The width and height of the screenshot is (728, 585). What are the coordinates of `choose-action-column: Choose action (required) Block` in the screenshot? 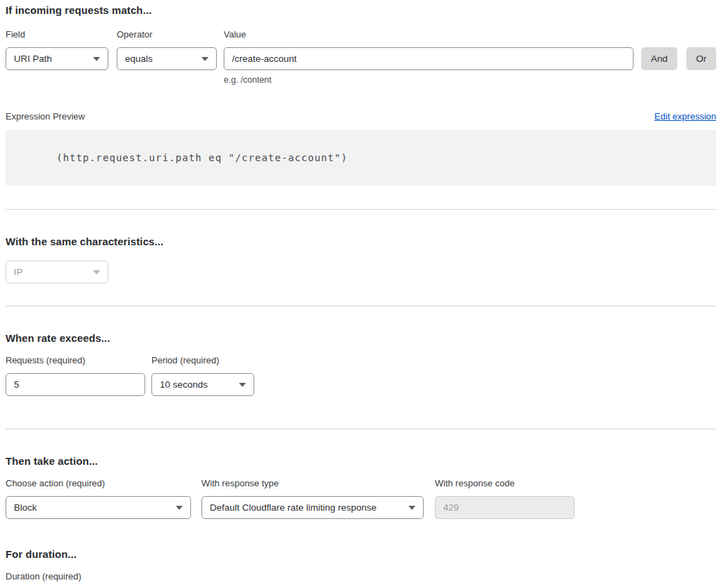 It's located at (99, 499).